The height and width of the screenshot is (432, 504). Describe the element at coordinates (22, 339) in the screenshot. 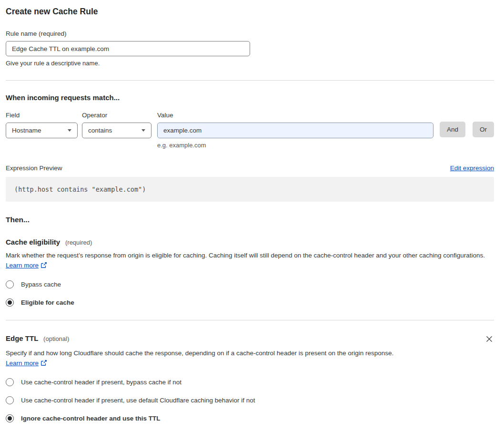

I see `edge-ttl-title: Edge TTL` at that location.